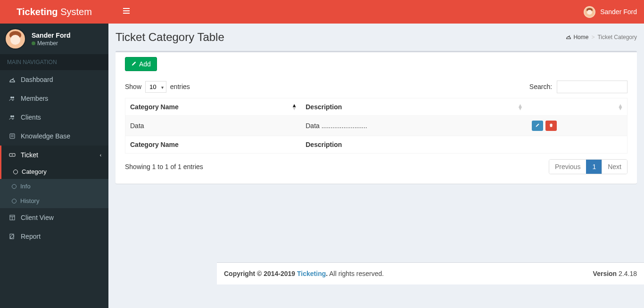 Image resolution: width=644 pixels, height=308 pixels. Describe the element at coordinates (54, 62) in the screenshot. I see `sidebar-section-header: MAIN NAVIGATION` at that location.